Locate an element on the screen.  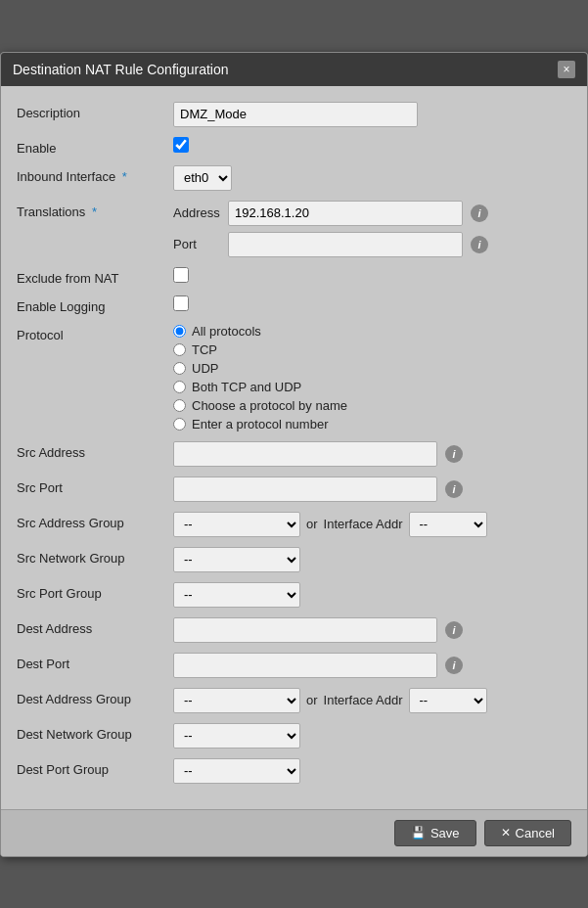
dest-address-group-control: -- or Interface Addr -- is located at coordinates (372, 701).